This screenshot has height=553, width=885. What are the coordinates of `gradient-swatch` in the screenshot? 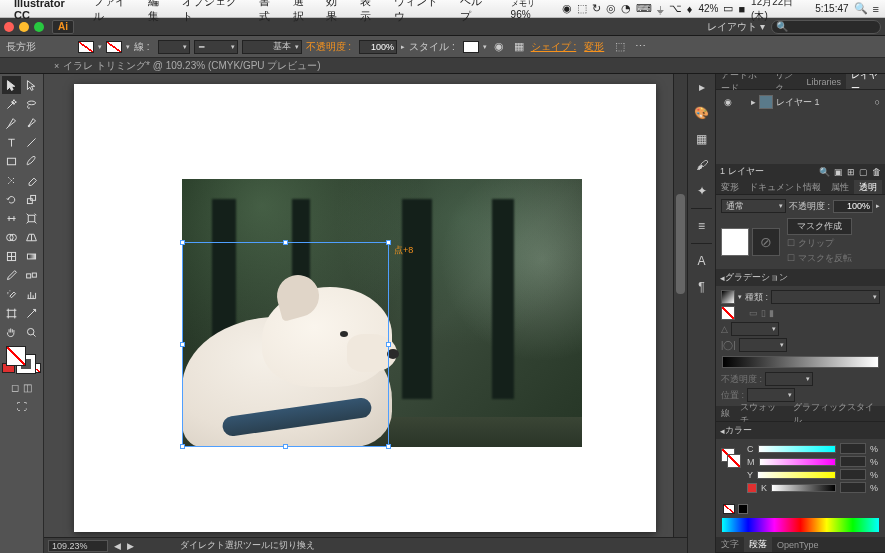 It's located at (728, 297).